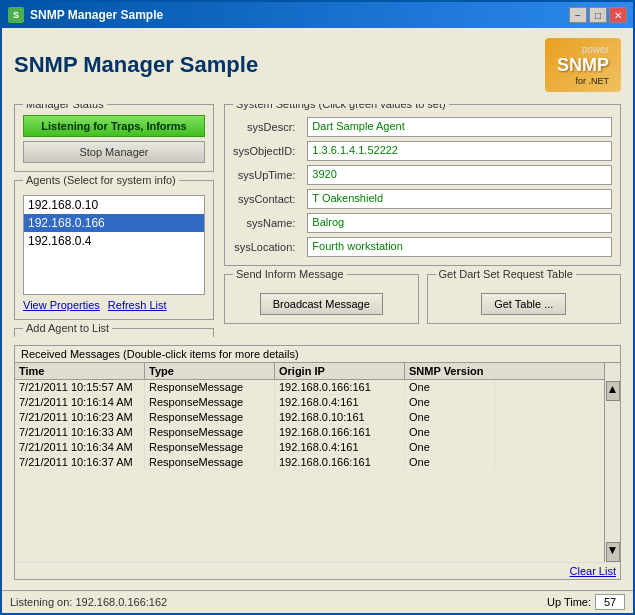 The image size is (635, 615). I want to click on sys-objectid-value: 1.3.6.1.4.1.52222, so click(460, 151).